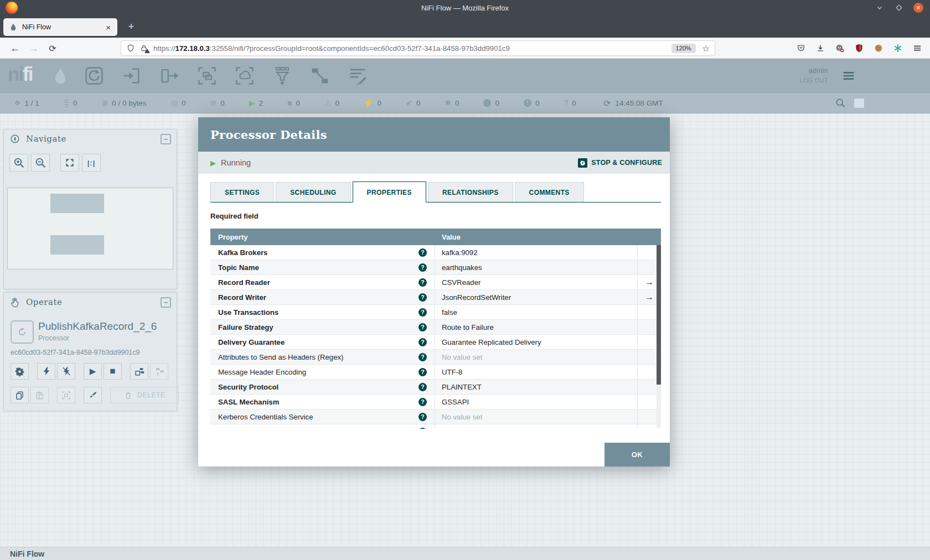 Image resolution: width=930 pixels, height=560 pixels. Describe the element at coordinates (15, 48) in the screenshot. I see `back-button: ←` at that location.